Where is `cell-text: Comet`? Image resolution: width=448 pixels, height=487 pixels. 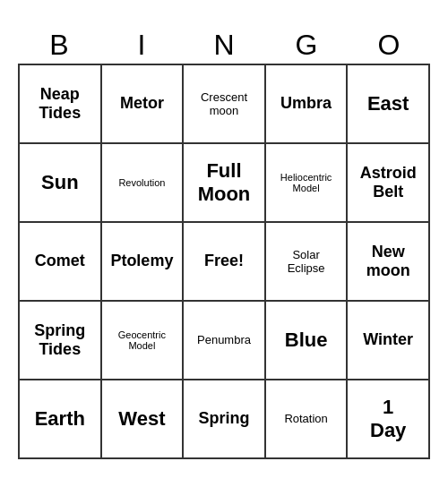
cell-text: Comet is located at coordinates (60, 261).